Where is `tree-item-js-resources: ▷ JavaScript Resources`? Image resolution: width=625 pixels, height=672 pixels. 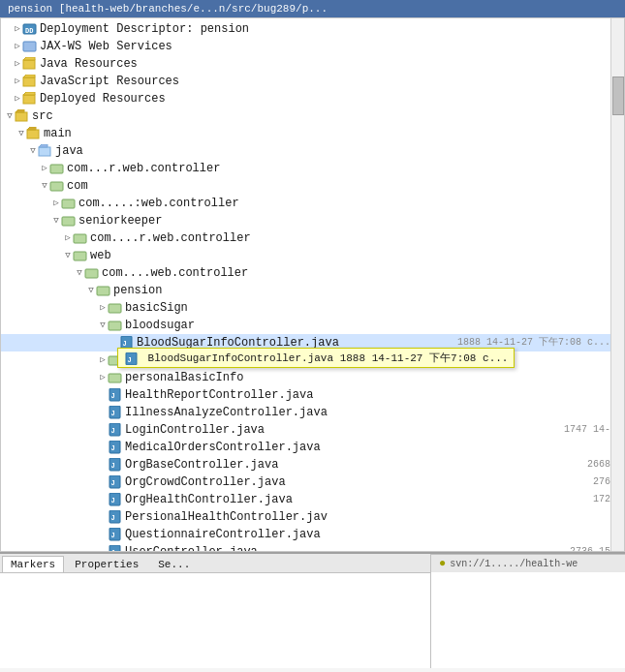
tree-item-js-resources: ▷ JavaScript Resources is located at coordinates (306, 81).